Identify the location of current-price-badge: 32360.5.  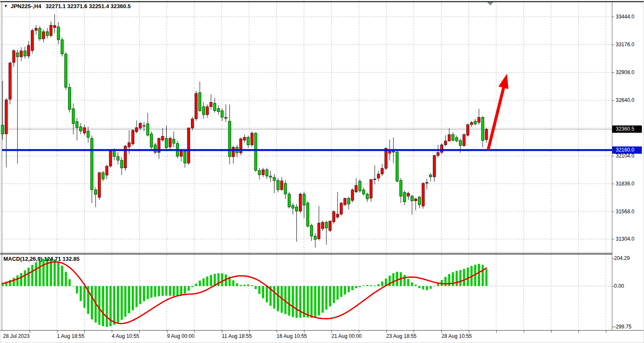
(627, 129).